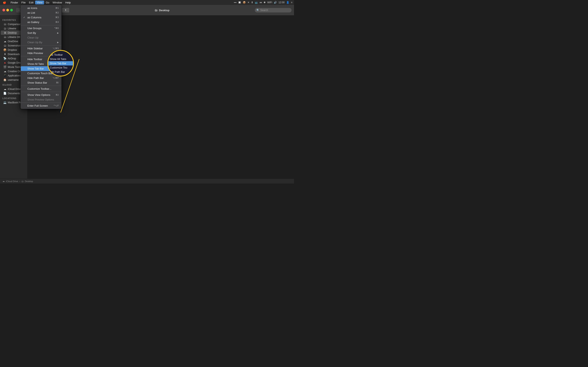 This screenshot has width=588, height=367. What do you see at coordinates (258, 10) in the screenshot?
I see `search-icon: 🔍` at bounding box center [258, 10].